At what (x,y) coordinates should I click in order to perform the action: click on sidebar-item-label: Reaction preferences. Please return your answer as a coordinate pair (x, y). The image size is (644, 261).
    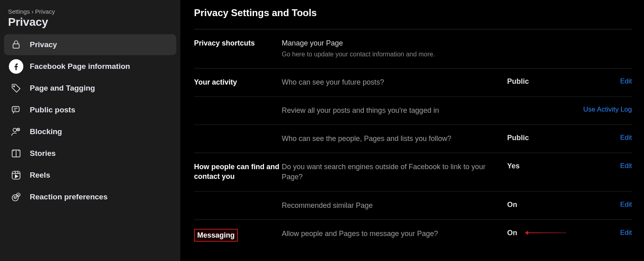
    Looking at the image, I should click on (68, 197).